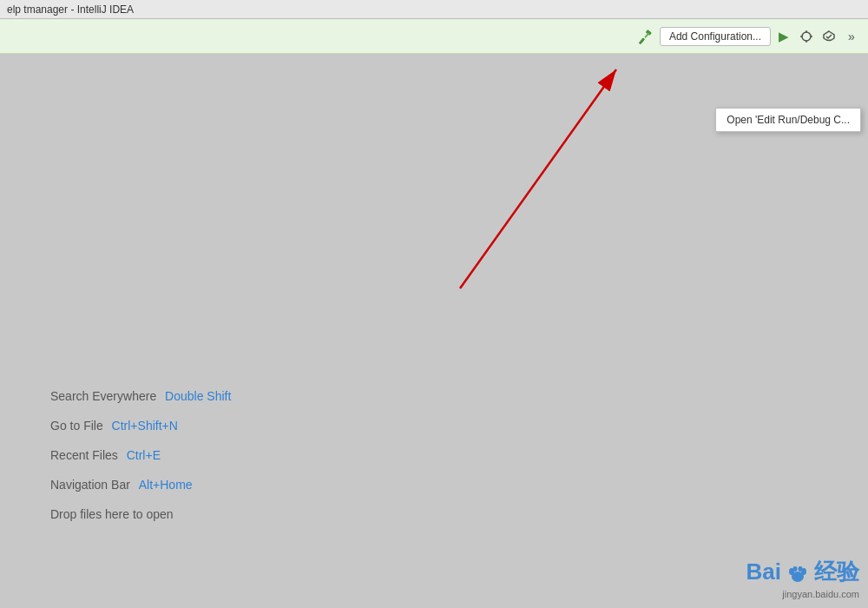  Describe the element at coordinates (141, 455) in the screenshot. I see `hint-area: Search Everywhere Double Shift Go to Fil…` at that location.